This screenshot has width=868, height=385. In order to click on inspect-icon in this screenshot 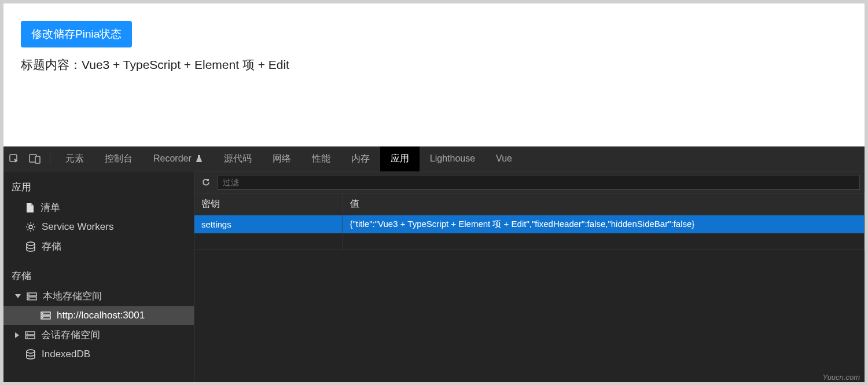, I will do `click(14, 159)`.